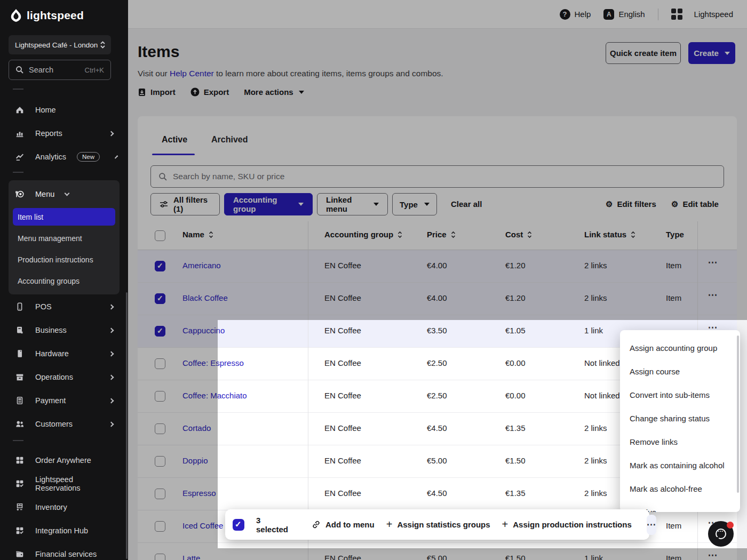  I want to click on dim-overlay, so click(438, 554).